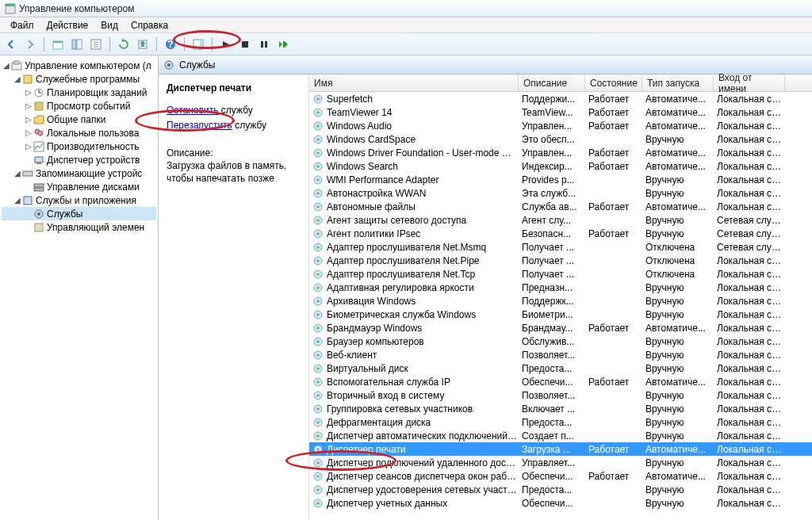  Describe the element at coordinates (555, 342) in the screenshot. I see `service-desc: Обслужив...` at that location.